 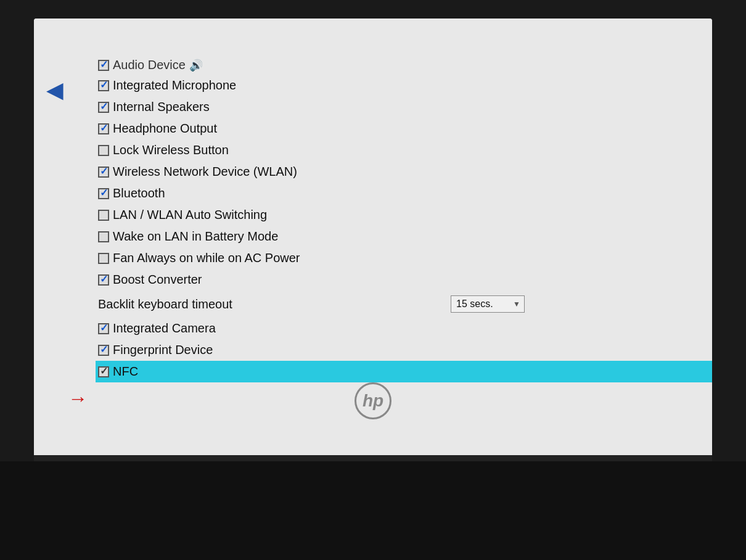 I want to click on integrated-microphone-label: Integrated Microphone, so click(x=174, y=85).